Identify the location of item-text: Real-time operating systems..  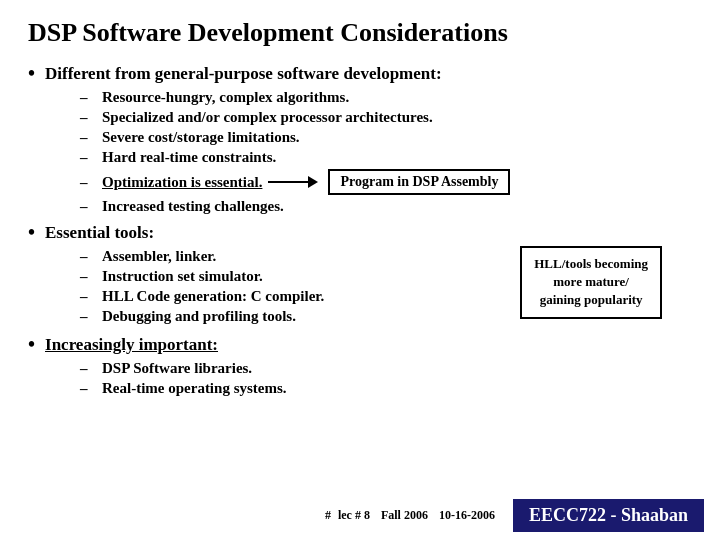
(194, 388).